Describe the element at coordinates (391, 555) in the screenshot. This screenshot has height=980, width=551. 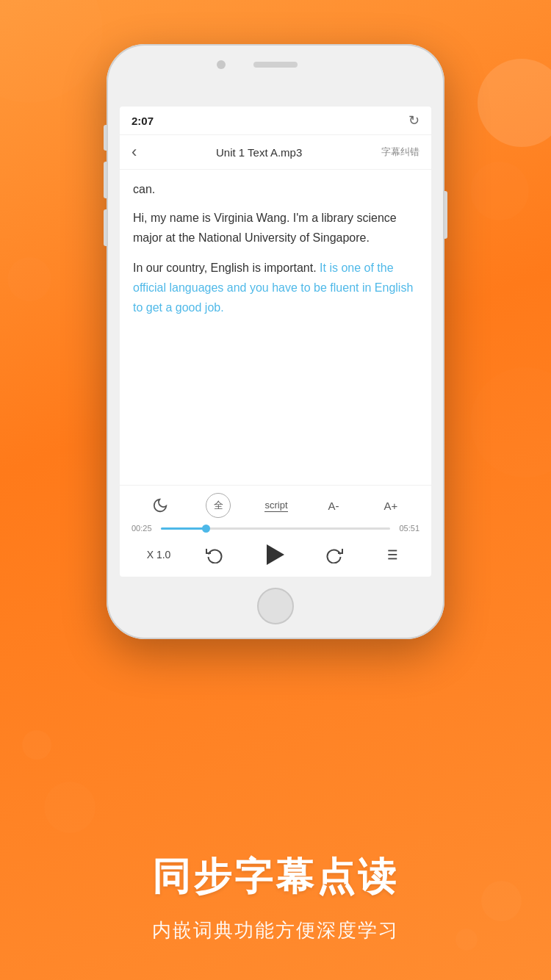
I see `playlist-button` at that location.